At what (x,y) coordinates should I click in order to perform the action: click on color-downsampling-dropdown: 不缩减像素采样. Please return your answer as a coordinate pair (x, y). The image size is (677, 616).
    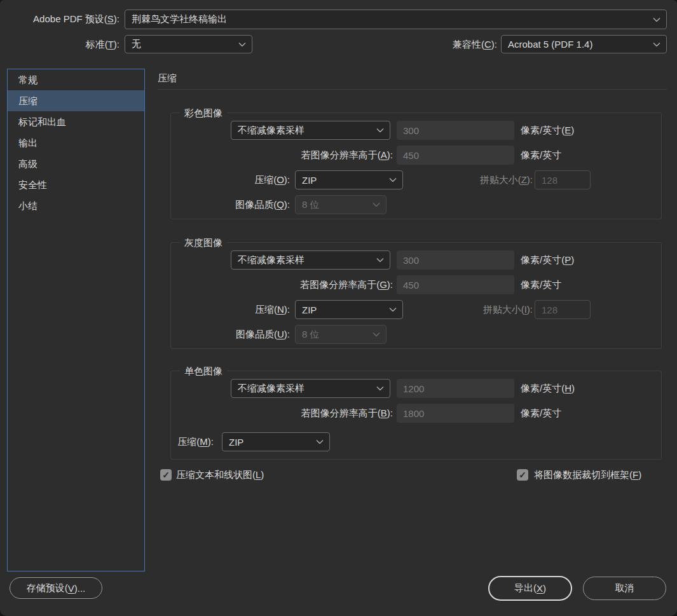
    Looking at the image, I should click on (310, 130).